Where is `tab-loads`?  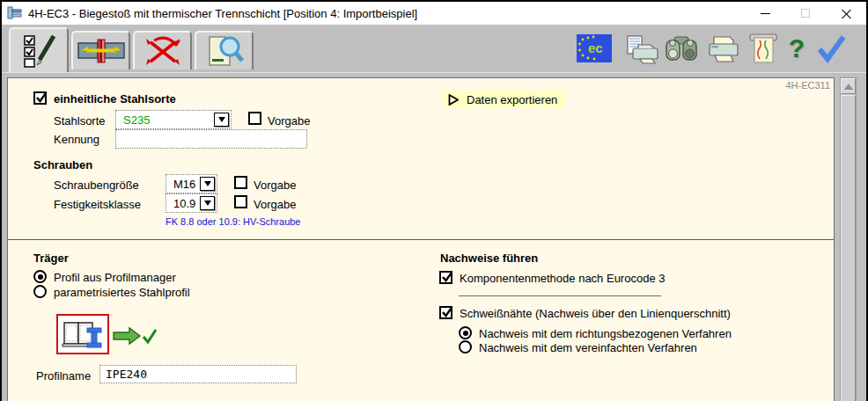
tab-loads is located at coordinates (162, 50).